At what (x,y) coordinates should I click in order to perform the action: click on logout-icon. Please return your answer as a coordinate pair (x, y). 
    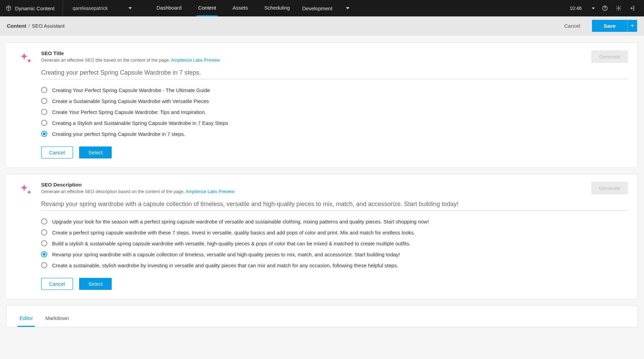
    Looking at the image, I should click on (632, 8).